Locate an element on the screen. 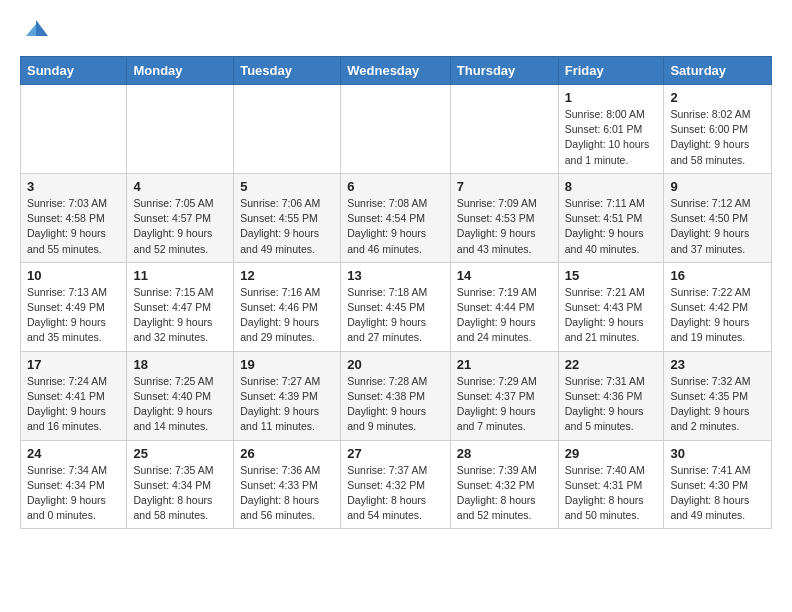 The width and height of the screenshot is (792, 612). logo-icon is located at coordinates (36, 30).